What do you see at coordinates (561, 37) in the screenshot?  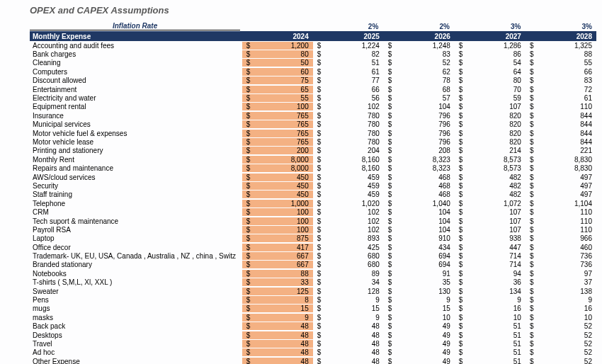 I see `year-header-cell: 2028` at bounding box center [561, 37].